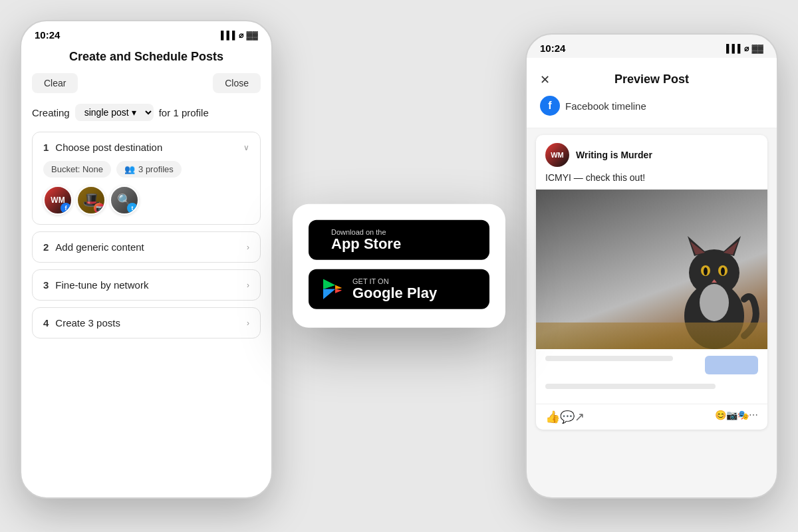 The width and height of the screenshot is (798, 532). What do you see at coordinates (146, 33) in the screenshot?
I see `left-status-bar: 10:24 ▐▐▐ ⌀ ▓▓` at bounding box center [146, 33].